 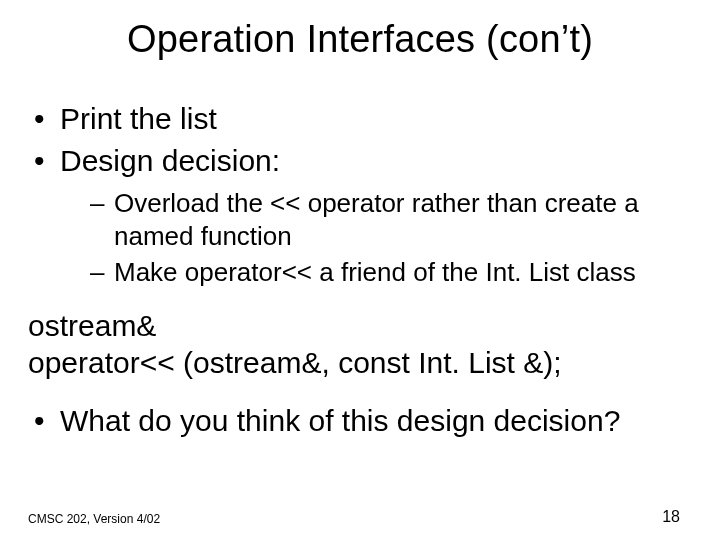 What do you see at coordinates (360, 421) in the screenshot?
I see `bullet-list-2: What do you think of this design decisio…` at bounding box center [360, 421].